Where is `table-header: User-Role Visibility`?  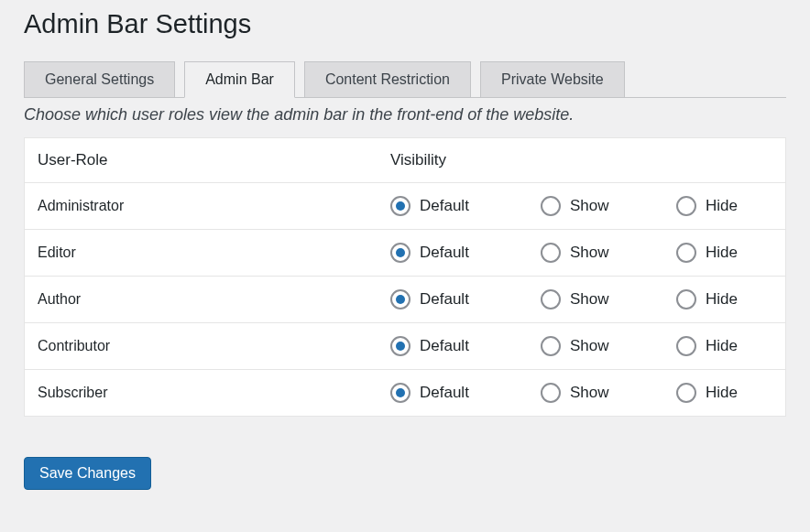
table-header: User-Role Visibility is located at coordinates (405, 161).